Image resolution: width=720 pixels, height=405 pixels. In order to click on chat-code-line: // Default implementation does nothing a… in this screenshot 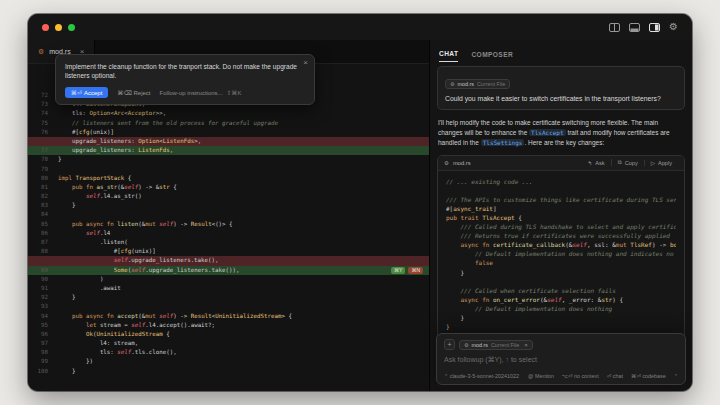, I will do `click(561, 254)`.